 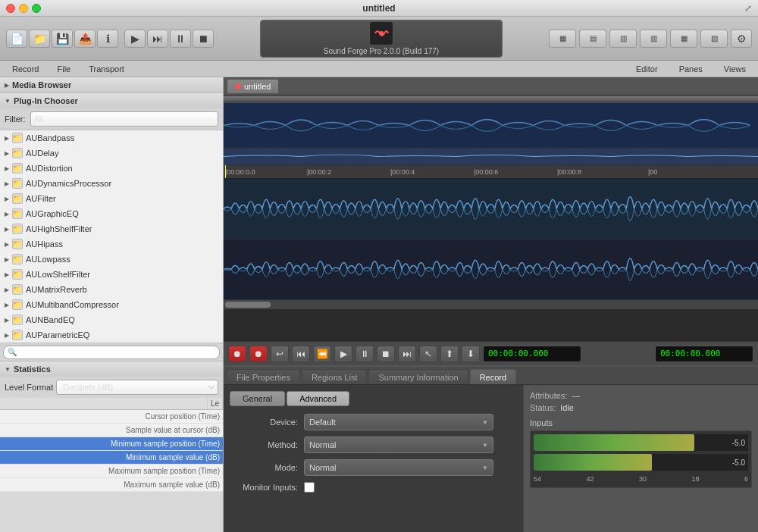 I want to click on list-item: ▶ 📁 AUBandpass, so click(x=111, y=138).